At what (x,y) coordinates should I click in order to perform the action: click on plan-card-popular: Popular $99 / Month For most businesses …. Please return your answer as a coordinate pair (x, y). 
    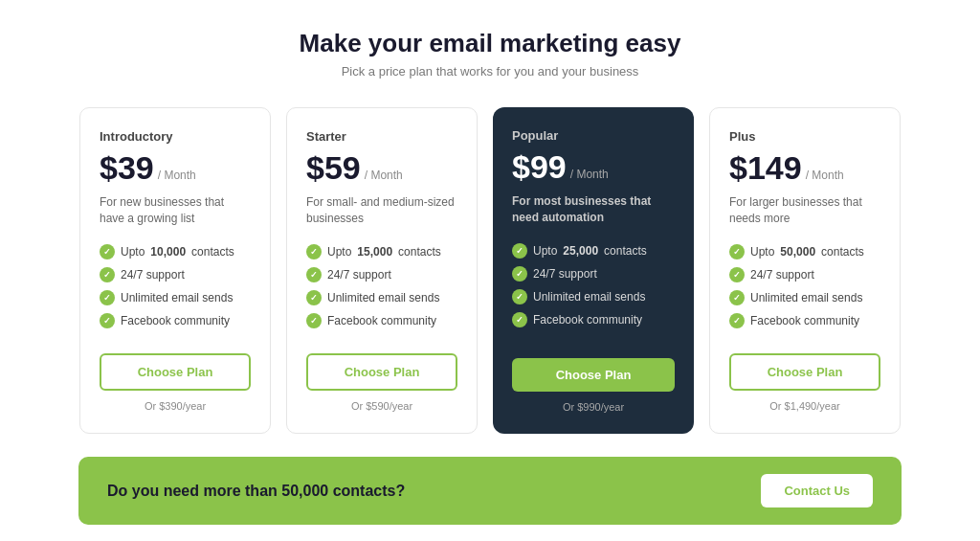
    Looking at the image, I should click on (593, 270).